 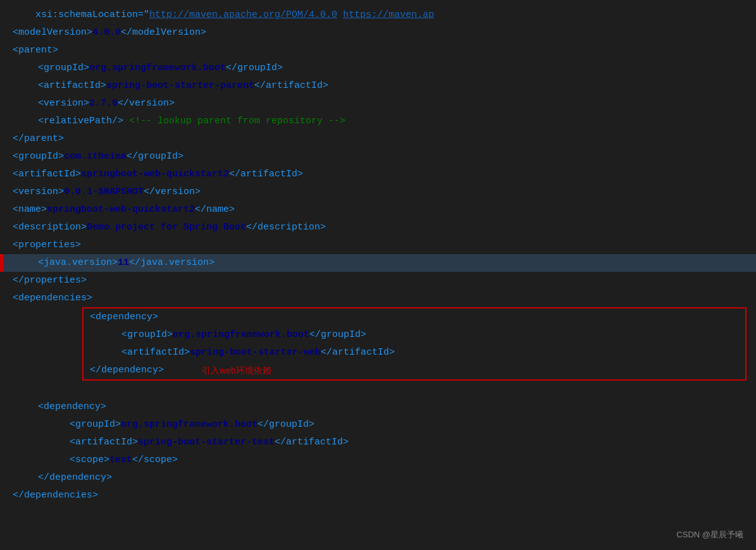 What do you see at coordinates (378, 104) in the screenshot?
I see `line-version-parent: <version>2.7.6</version>` at bounding box center [378, 104].